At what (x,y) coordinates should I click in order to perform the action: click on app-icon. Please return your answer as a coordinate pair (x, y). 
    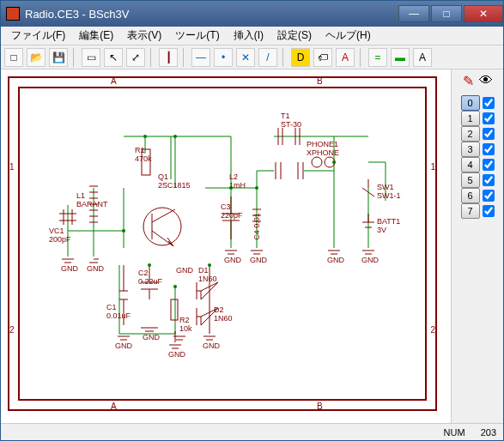
    Looking at the image, I should click on (13, 14).